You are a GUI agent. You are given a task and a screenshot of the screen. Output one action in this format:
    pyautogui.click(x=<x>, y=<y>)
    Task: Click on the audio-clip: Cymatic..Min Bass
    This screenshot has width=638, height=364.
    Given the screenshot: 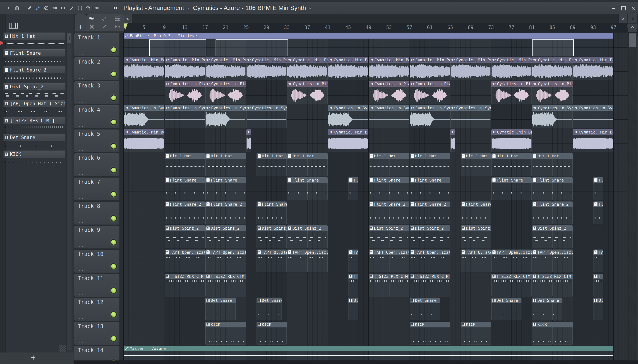 What is the action you would take?
    pyautogui.click(x=593, y=140)
    